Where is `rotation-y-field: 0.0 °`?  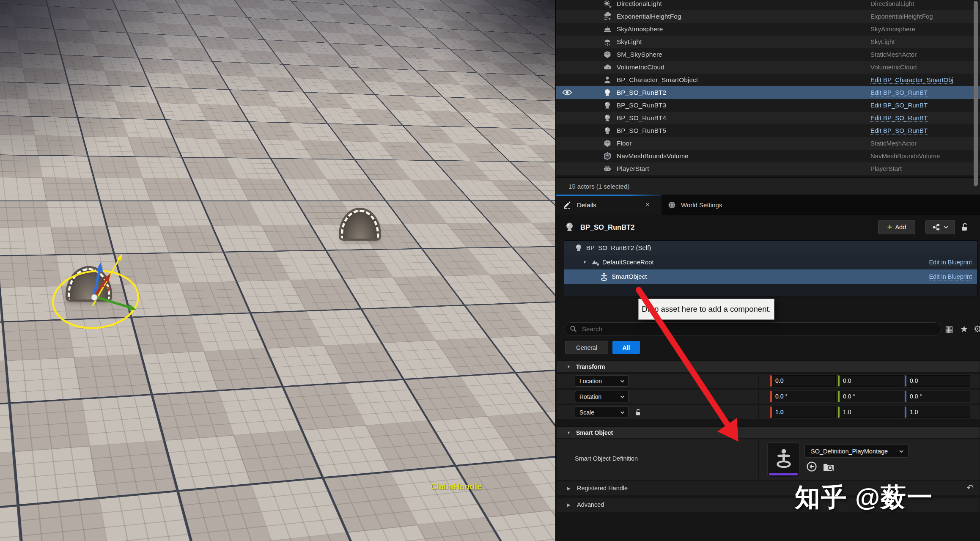 rotation-y-field: 0.0 ° is located at coordinates (870, 397).